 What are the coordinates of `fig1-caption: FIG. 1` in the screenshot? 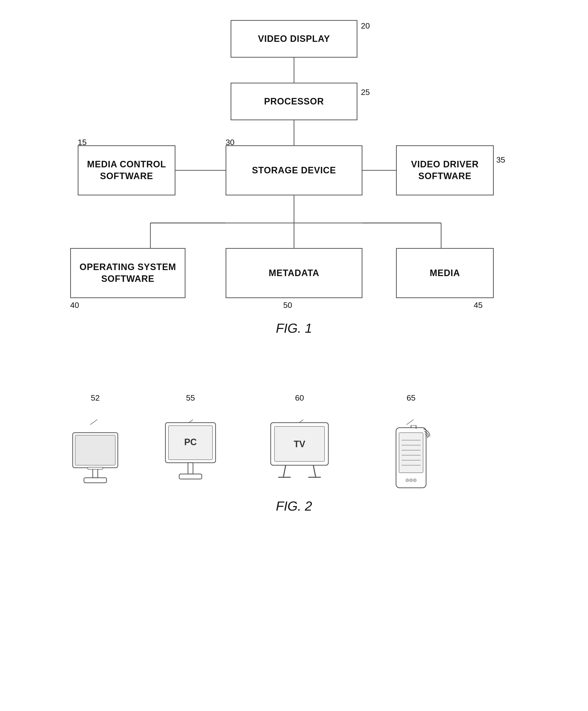 It's located at (294, 328).